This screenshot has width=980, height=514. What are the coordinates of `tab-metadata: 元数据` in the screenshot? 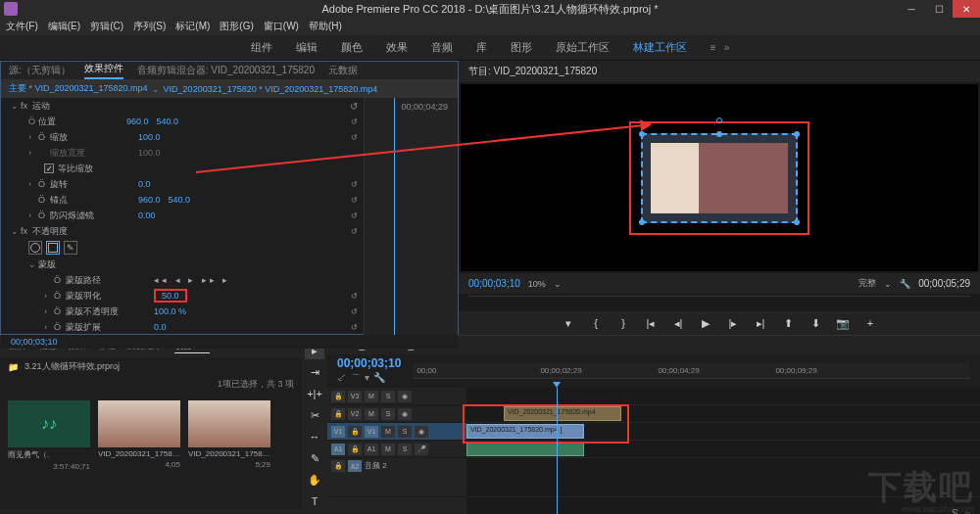 It's located at (343, 70).